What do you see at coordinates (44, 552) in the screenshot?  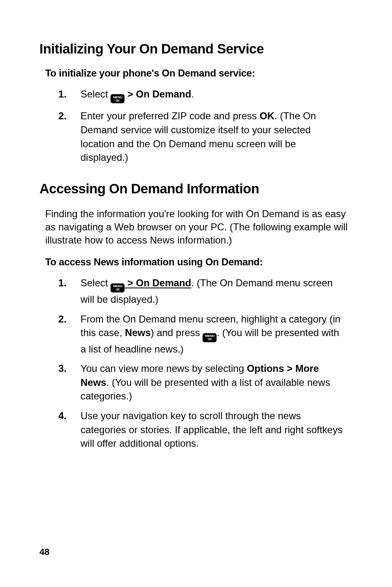 I see `page-number: 48` at bounding box center [44, 552].